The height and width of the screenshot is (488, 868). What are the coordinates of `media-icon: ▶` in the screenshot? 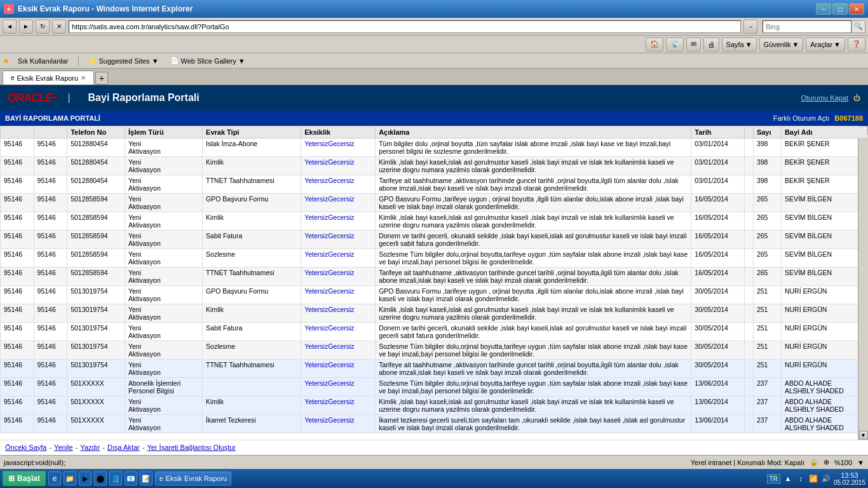 It's located at (85, 478).